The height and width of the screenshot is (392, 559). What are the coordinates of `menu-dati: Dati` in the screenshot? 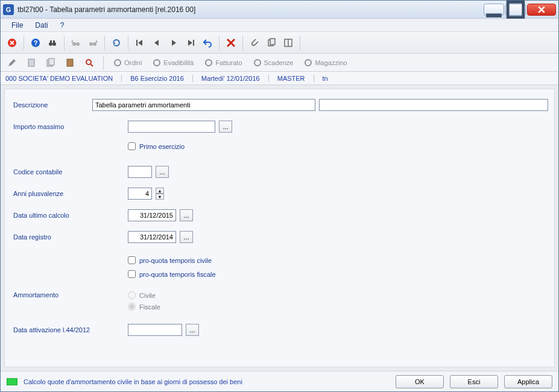 It's located at (41, 25).